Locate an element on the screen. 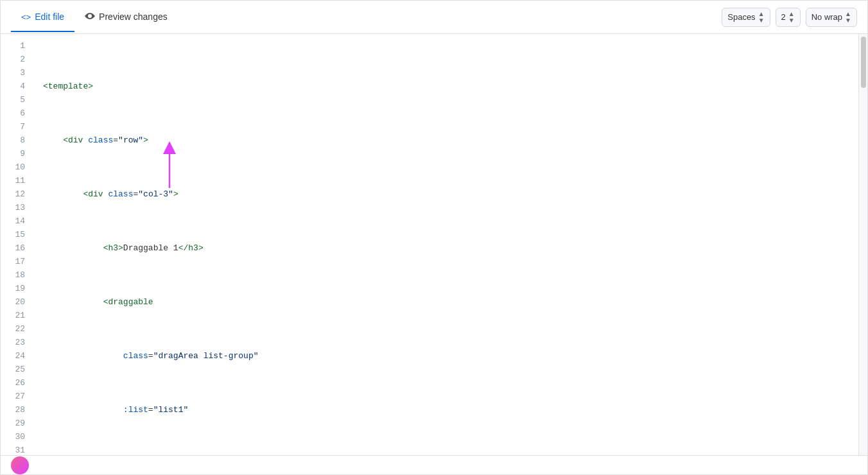  indent-arrows: ▲ ▼ is located at coordinates (792, 17).